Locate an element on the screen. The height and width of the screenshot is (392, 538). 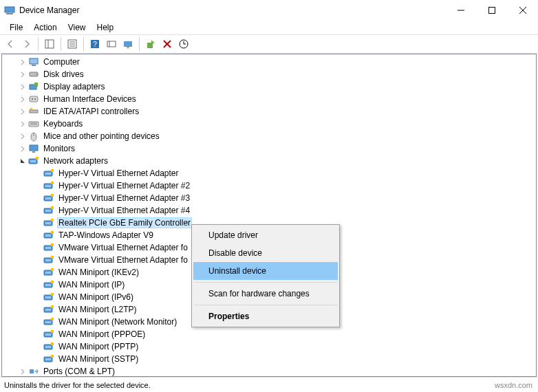
tree-category: IDE ATA/ATAPI controllers is located at coordinates (269, 111).